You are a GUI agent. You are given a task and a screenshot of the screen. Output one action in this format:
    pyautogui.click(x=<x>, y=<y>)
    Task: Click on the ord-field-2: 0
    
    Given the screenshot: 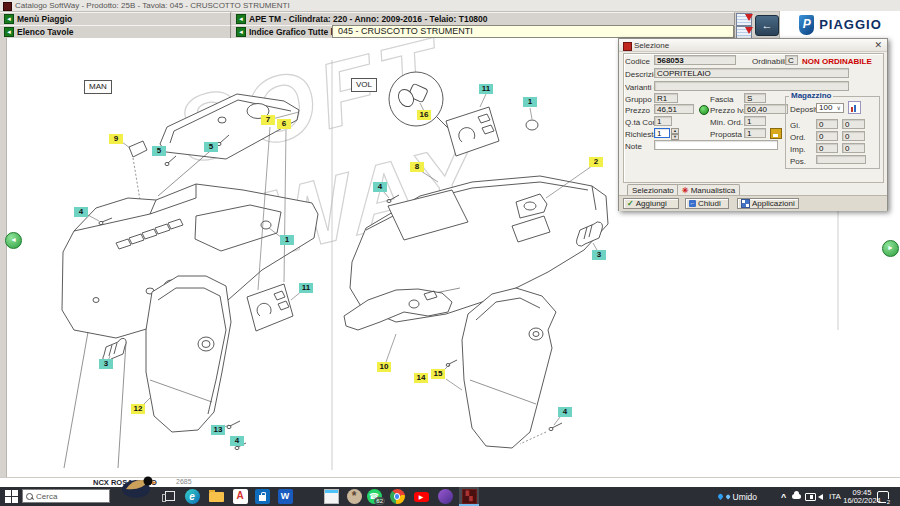 What is the action you would take?
    pyautogui.click(x=854, y=136)
    